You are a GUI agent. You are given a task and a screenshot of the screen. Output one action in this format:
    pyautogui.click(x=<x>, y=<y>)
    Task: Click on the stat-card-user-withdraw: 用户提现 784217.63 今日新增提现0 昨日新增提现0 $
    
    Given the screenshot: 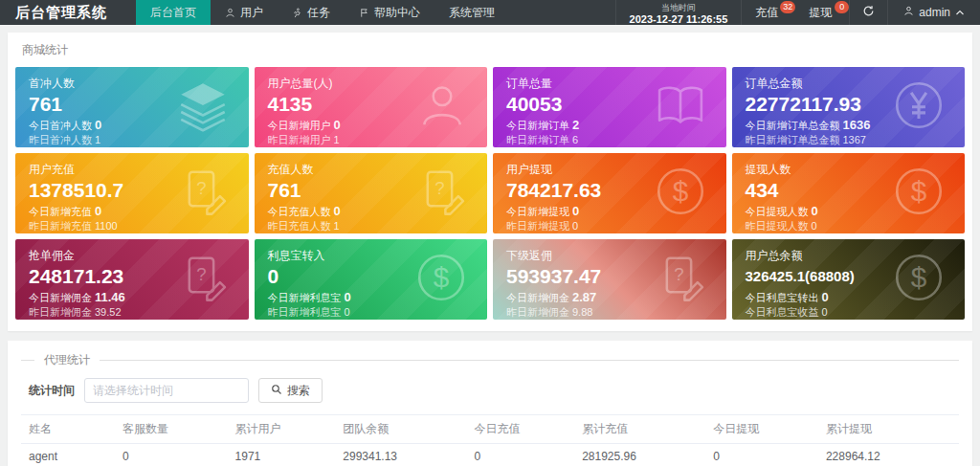 What is the action you would take?
    pyautogui.click(x=610, y=193)
    